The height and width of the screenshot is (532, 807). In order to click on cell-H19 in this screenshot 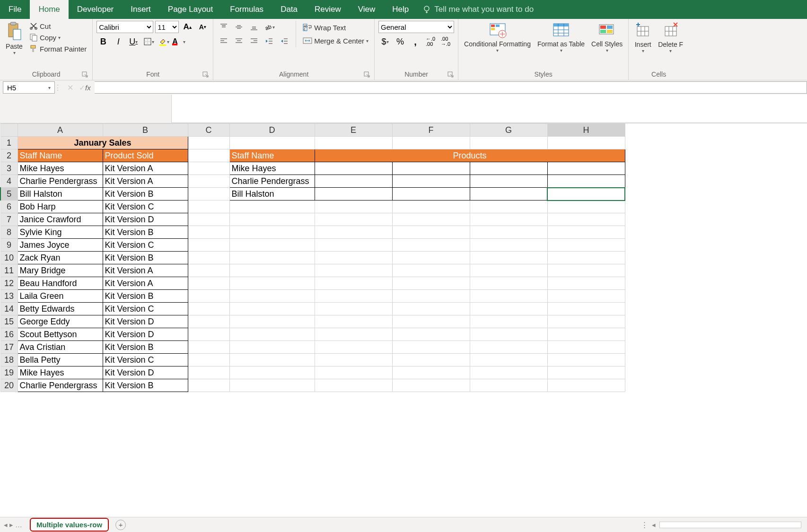, I will do `click(586, 373)`.